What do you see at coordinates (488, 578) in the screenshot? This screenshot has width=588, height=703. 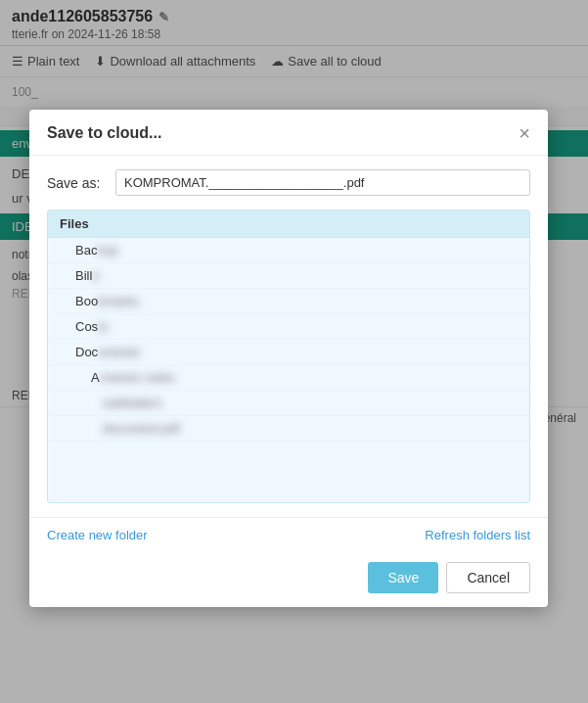 I see `cancel-button: Cancel` at bounding box center [488, 578].